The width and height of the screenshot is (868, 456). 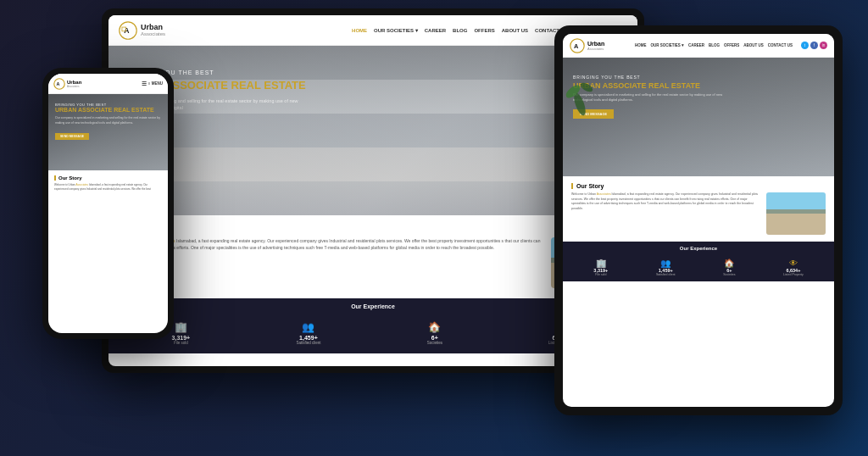 What do you see at coordinates (108, 203) in the screenshot?
I see `mobile-screen: A Urban Associates ☰ ≡ MENU` at bounding box center [108, 203].